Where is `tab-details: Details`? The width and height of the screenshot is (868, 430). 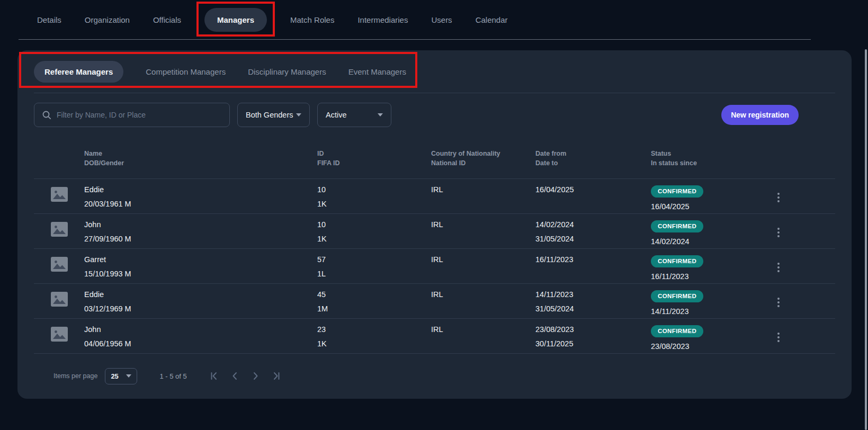 tab-details: Details is located at coordinates (49, 20).